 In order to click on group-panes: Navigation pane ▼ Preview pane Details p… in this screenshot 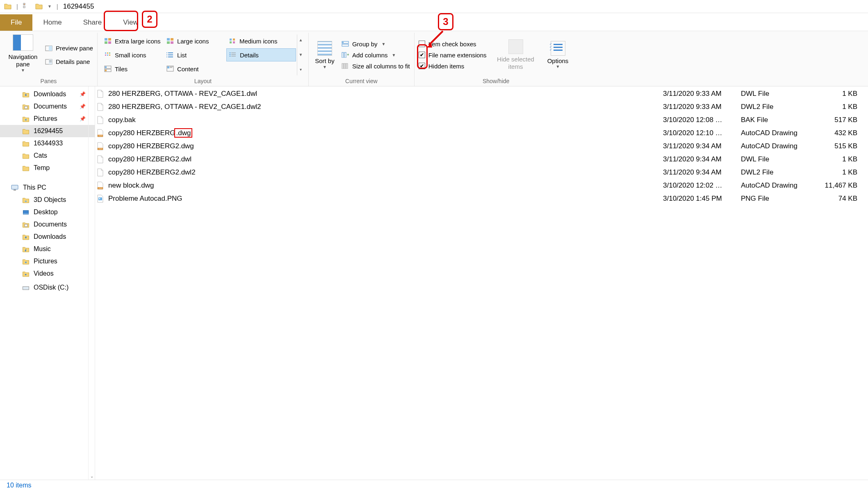, I will do `click(49, 59)`.